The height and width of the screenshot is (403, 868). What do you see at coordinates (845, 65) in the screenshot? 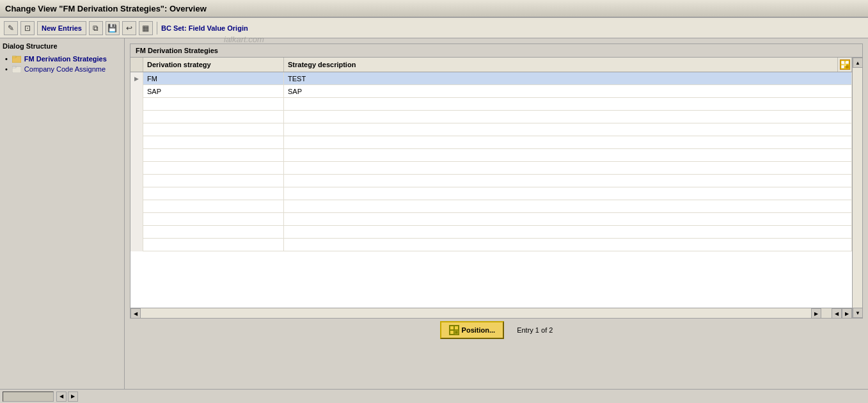
I see `table-settings-icon` at bounding box center [845, 65].